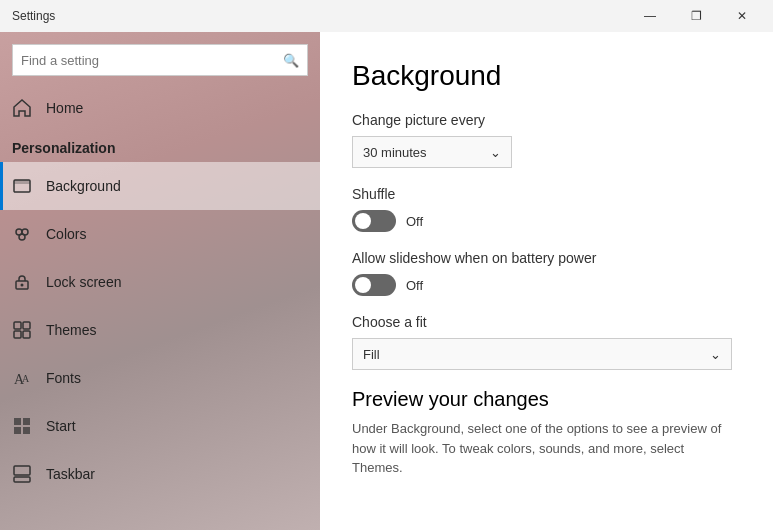 The width and height of the screenshot is (773, 530). I want to click on sidebar-item-themes: Themes, so click(160, 330).